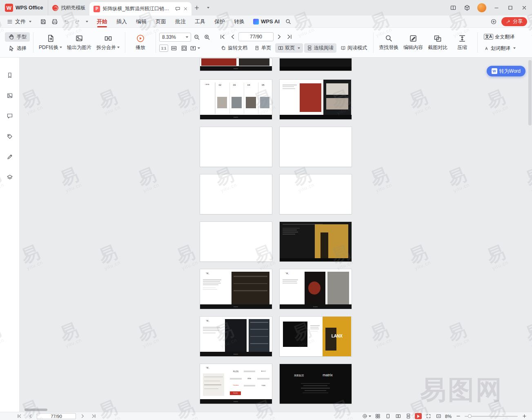 This screenshot has height=420, width=532. Describe the element at coordinates (239, 22) in the screenshot. I see `menu-item: 转换` at that location.